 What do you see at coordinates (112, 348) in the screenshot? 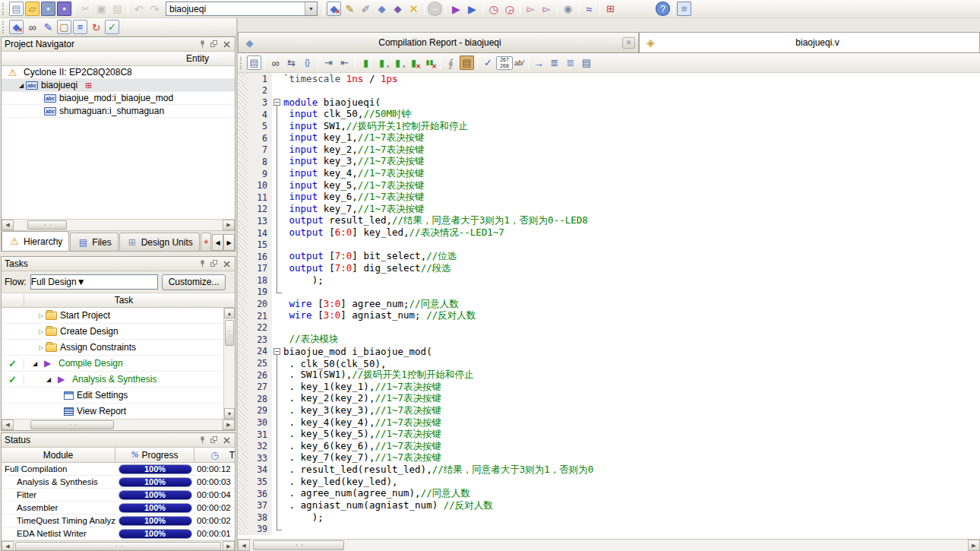
I see `task-row: ▷Assign Constraints` at bounding box center [112, 348].